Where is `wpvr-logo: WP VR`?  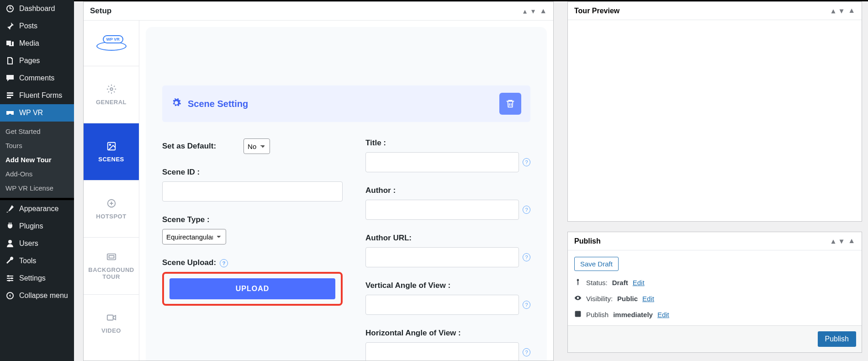
wpvr-logo: WP VR is located at coordinates (111, 43).